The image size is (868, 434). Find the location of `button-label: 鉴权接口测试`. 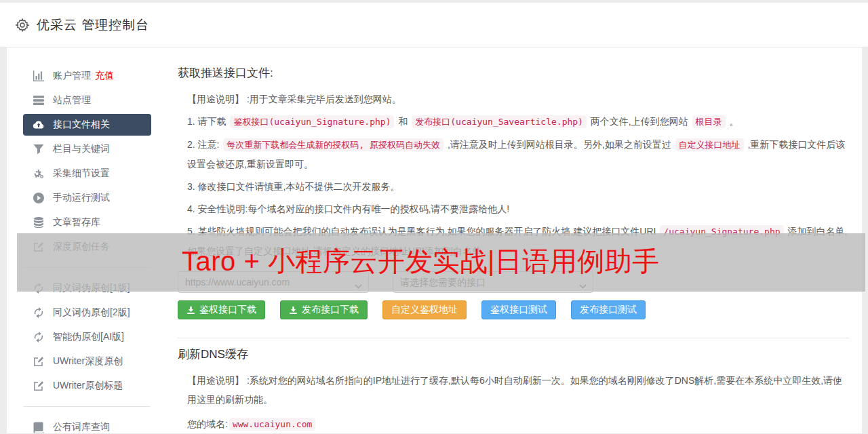

button-label: 鉴权接口测试 is located at coordinates (519, 310).